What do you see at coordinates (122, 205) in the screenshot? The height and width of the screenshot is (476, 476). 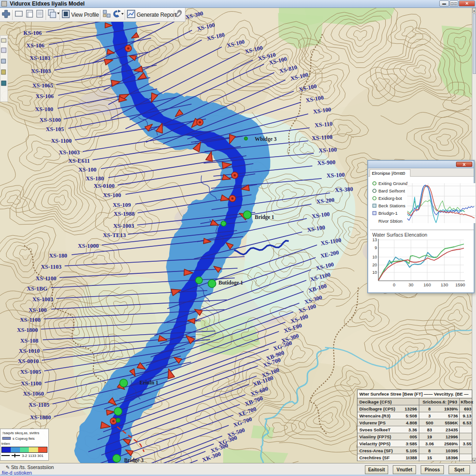 I see `svg-text: XS-109` at bounding box center [122, 205].